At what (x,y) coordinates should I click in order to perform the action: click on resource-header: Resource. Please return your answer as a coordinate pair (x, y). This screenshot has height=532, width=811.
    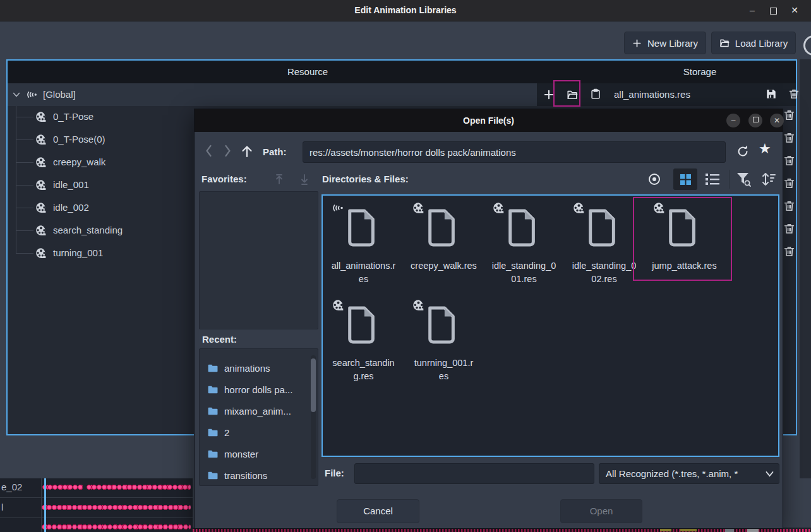
    Looking at the image, I should click on (308, 72).